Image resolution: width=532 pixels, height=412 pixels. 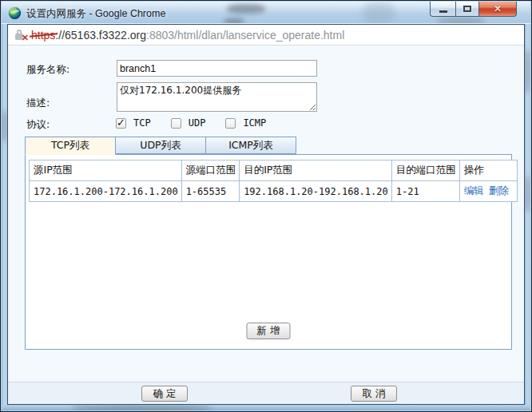 What do you see at coordinates (266, 393) in the screenshot?
I see `footer-bar: 确 定 取 消` at bounding box center [266, 393].